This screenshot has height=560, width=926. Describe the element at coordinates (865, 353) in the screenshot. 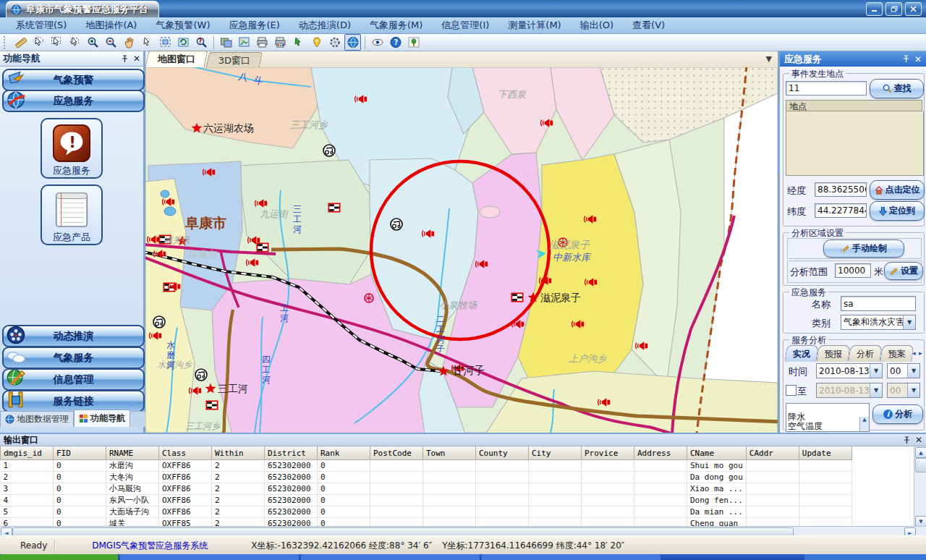

I see `analysis-tab-2: 分析` at that location.